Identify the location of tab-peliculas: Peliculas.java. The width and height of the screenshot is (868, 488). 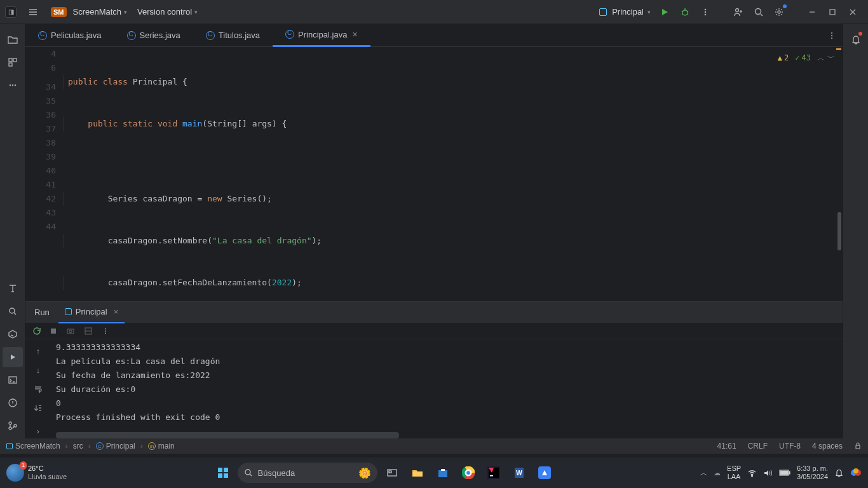
(70, 36).